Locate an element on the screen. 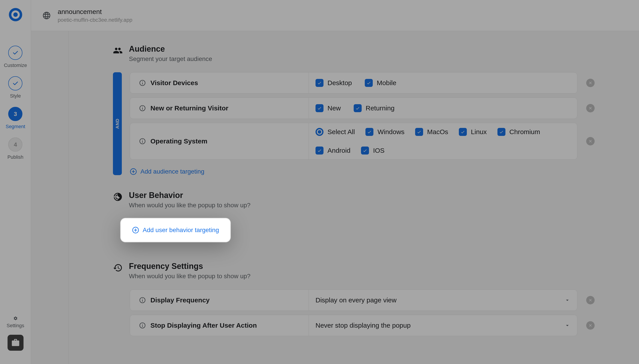 The width and height of the screenshot is (639, 364). app-logo is located at coordinates (16, 14).